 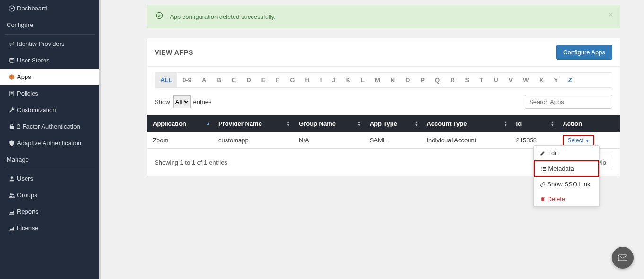 What do you see at coordinates (180, 140) in the screenshot?
I see `cell-application: Zoom` at bounding box center [180, 140].